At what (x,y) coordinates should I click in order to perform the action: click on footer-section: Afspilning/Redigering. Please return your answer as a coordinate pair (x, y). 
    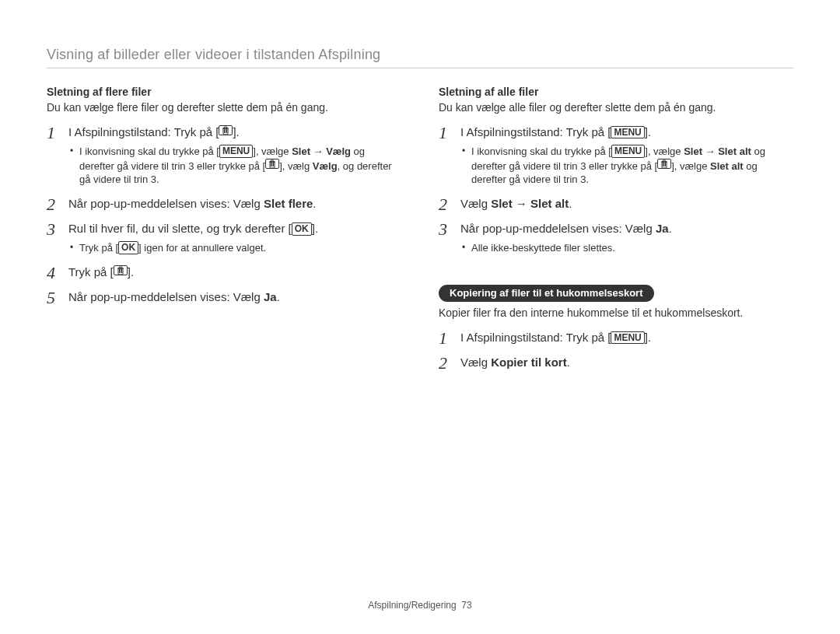
    Looking at the image, I should click on (412, 605).